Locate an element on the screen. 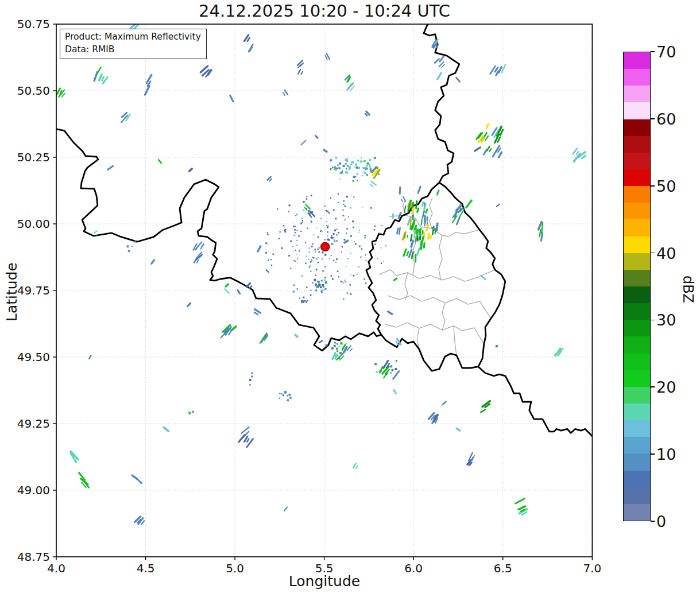 Image resolution: width=700 pixels, height=597 pixels. svg-text: 50.50 is located at coordinates (33, 91).